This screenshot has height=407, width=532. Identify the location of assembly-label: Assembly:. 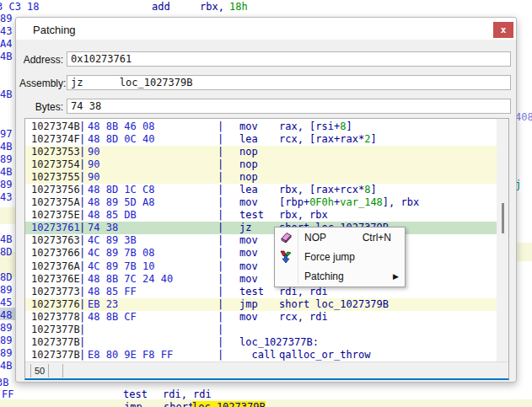
(41, 83).